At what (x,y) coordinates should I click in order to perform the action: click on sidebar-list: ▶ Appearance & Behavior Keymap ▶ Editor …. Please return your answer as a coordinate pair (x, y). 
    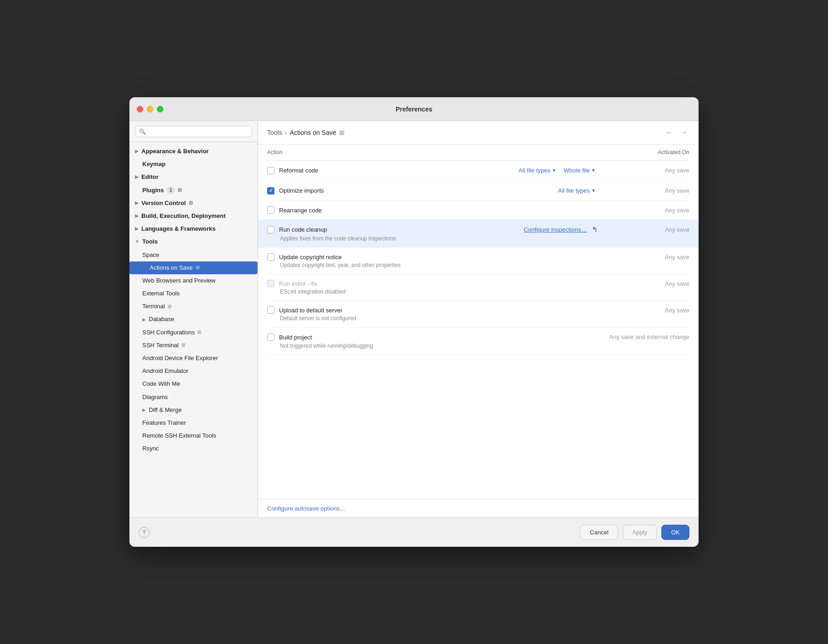
    Looking at the image, I should click on (194, 330).